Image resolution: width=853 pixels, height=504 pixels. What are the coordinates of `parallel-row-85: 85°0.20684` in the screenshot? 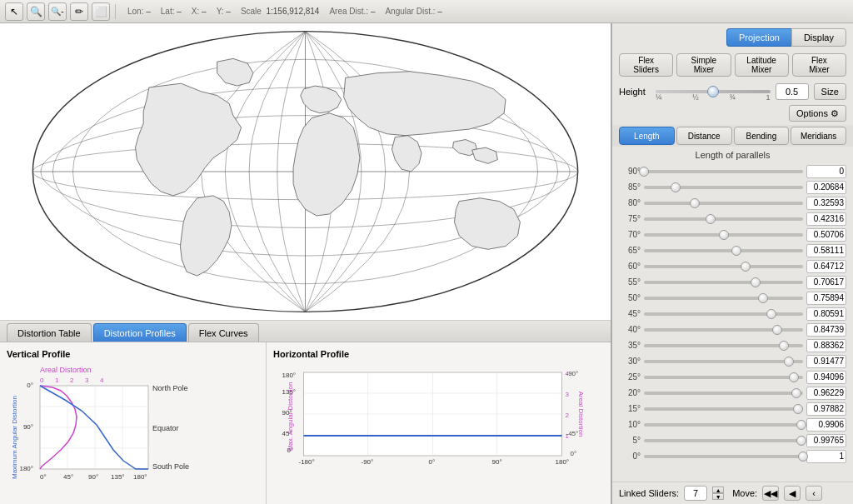 It's located at (733, 187).